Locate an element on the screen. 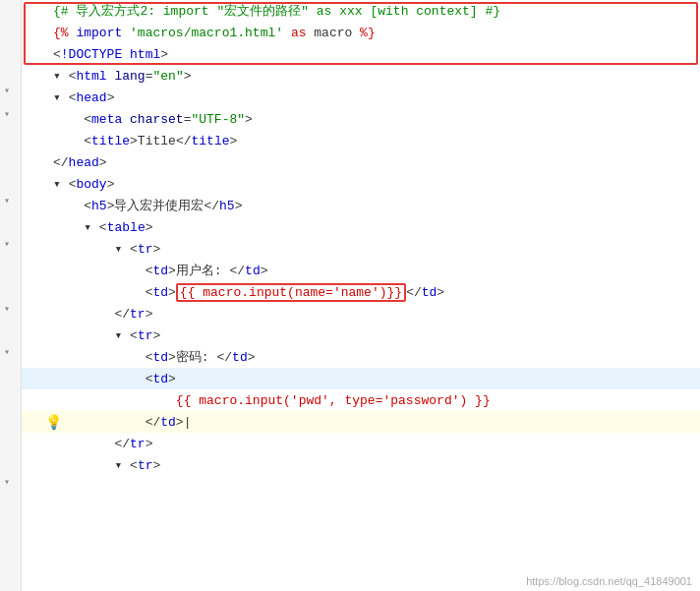 This screenshot has height=591, width=700. td-gt4: > is located at coordinates (172, 380).